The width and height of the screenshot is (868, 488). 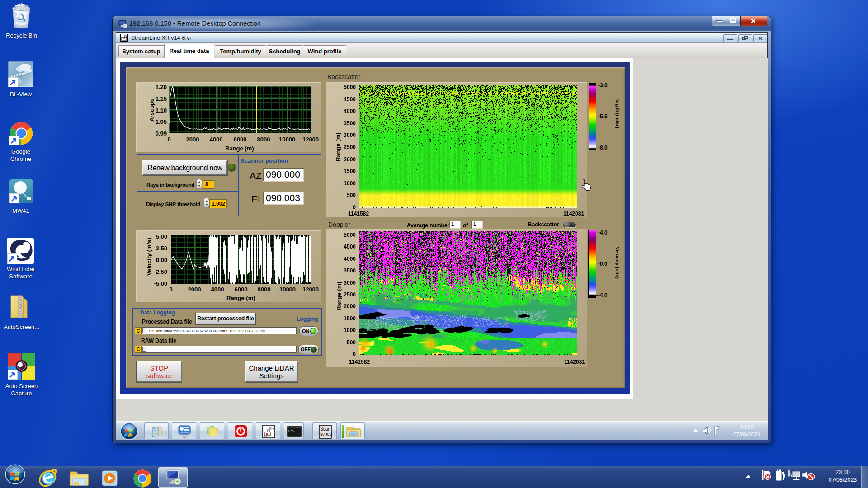 What do you see at coordinates (292, 431) in the screenshot?
I see `svg-text: C:\_` at bounding box center [292, 431].